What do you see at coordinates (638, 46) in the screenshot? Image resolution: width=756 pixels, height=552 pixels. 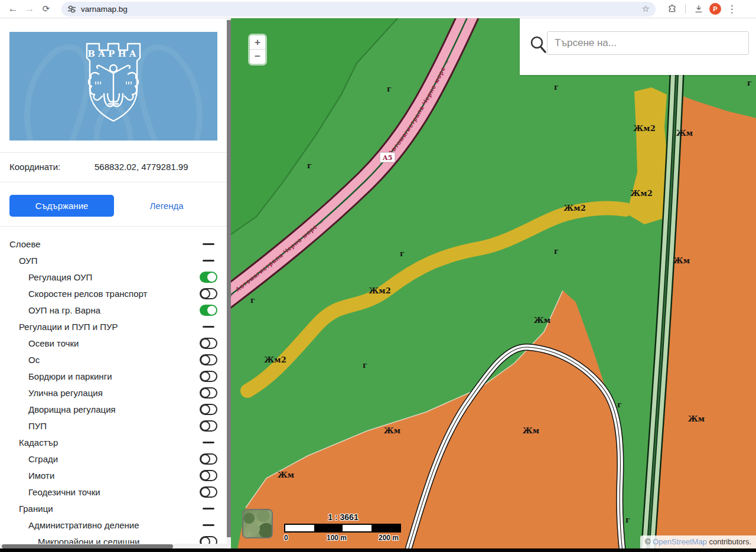 I see `search-panel` at bounding box center [638, 46].